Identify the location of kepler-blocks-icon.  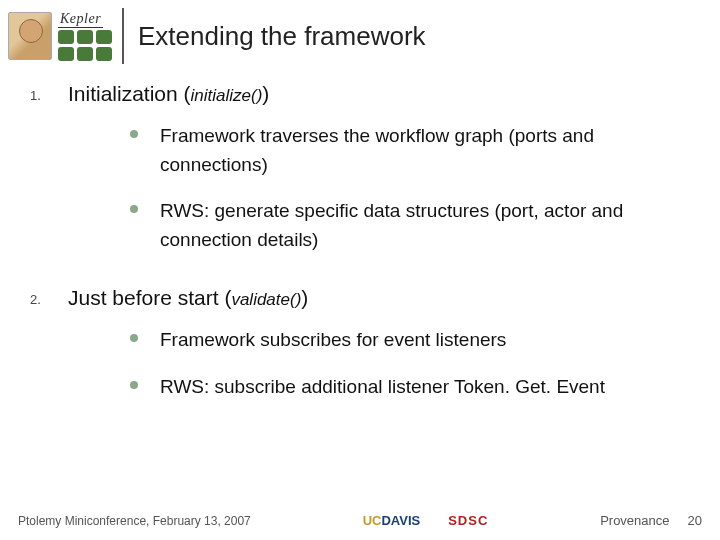
(85, 46).